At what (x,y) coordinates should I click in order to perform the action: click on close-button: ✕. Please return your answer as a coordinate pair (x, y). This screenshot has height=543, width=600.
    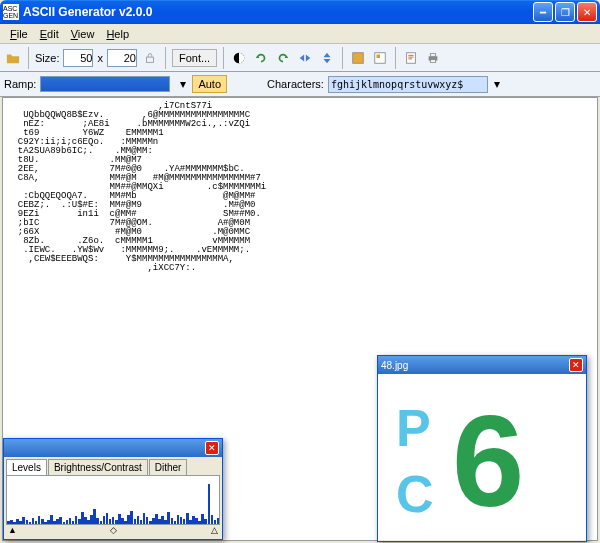
    Looking at the image, I should click on (587, 12).